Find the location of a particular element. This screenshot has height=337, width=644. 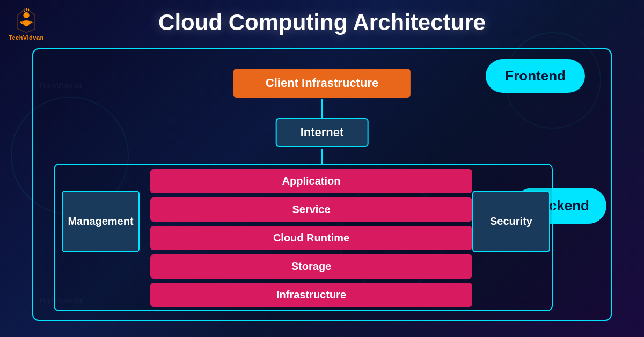

stack-item-service: Service is located at coordinates (311, 209).